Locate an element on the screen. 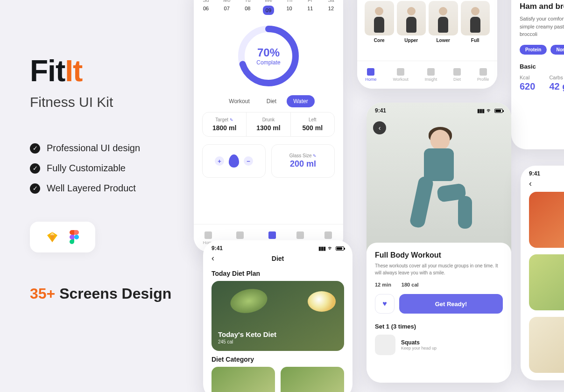 This screenshot has width=564, height=392. calendar-day: 06 is located at coordinates (206, 10).